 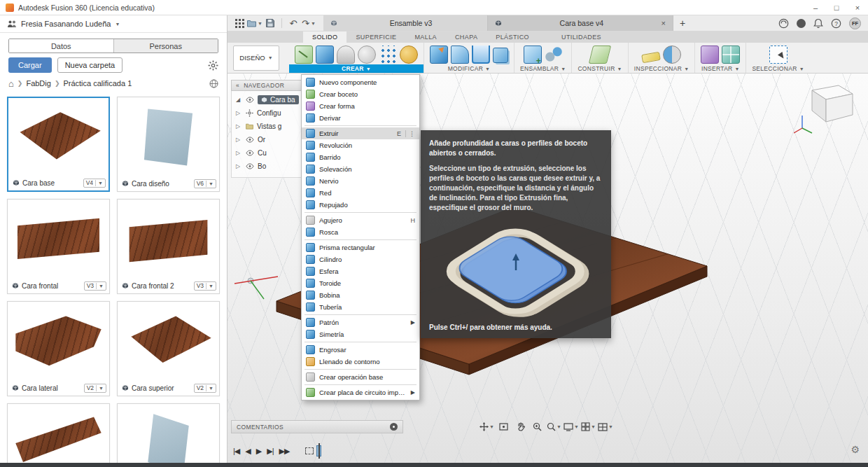 What do you see at coordinates (90, 65) in the screenshot?
I see `new-folder-button: Nueva carpeta` at bounding box center [90, 65].